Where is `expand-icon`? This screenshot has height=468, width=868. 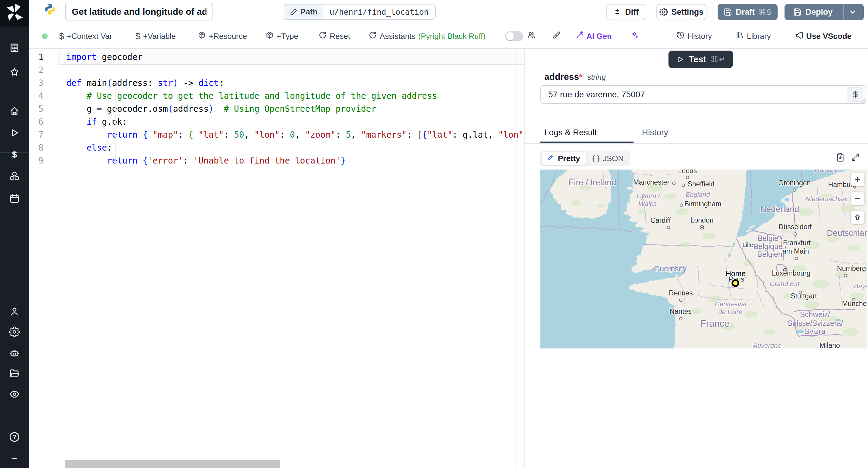
expand-icon is located at coordinates (855, 157).